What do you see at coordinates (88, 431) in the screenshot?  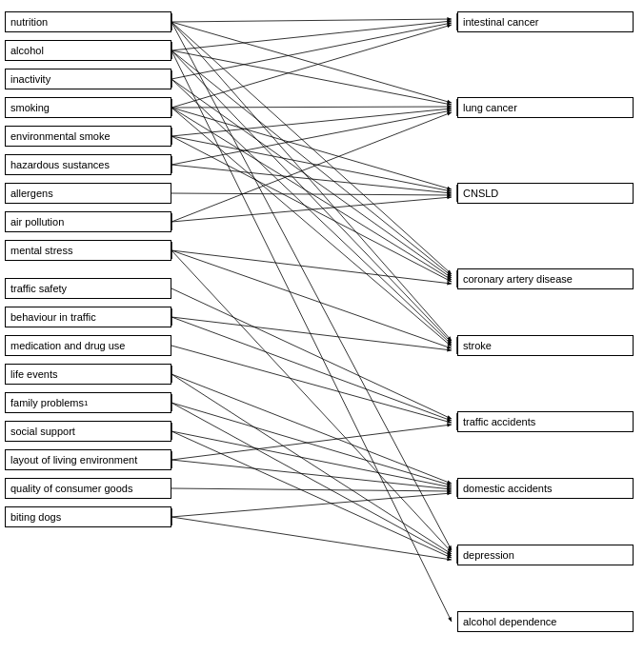 I see `left-node-social_support: social support` at bounding box center [88, 431].